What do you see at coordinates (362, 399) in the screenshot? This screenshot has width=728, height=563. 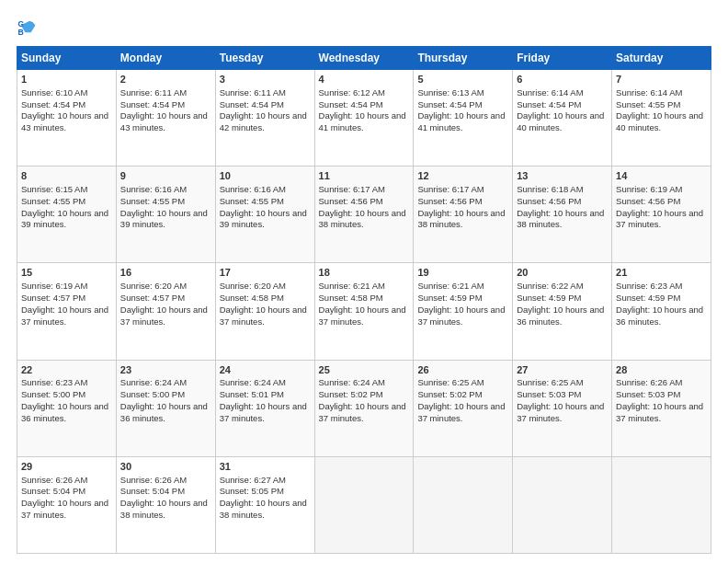 I see `day-info: Sunrise: 6:24 AMSunset: 5:02 PMDaylight:…` at bounding box center [362, 399].